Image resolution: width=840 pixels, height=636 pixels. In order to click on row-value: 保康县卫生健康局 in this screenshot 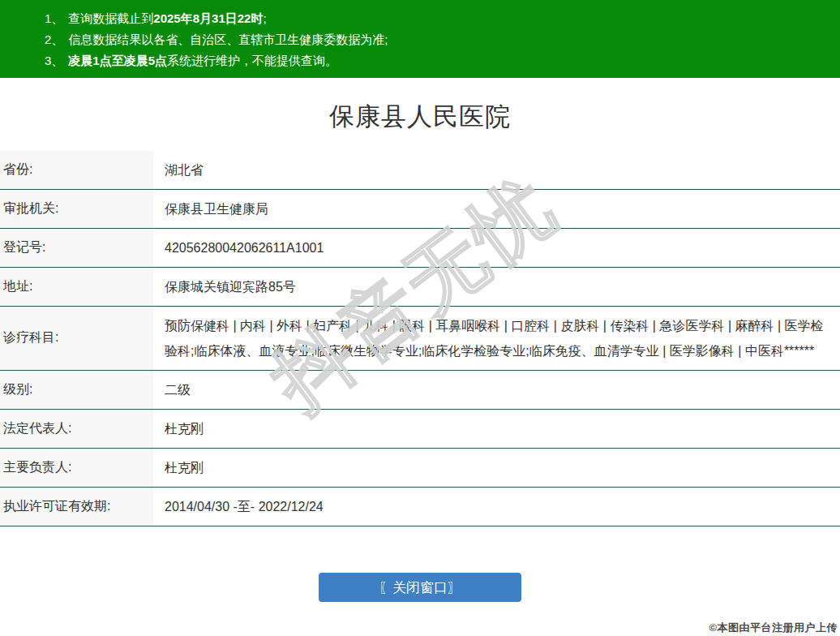, I will do `click(496, 209)`.